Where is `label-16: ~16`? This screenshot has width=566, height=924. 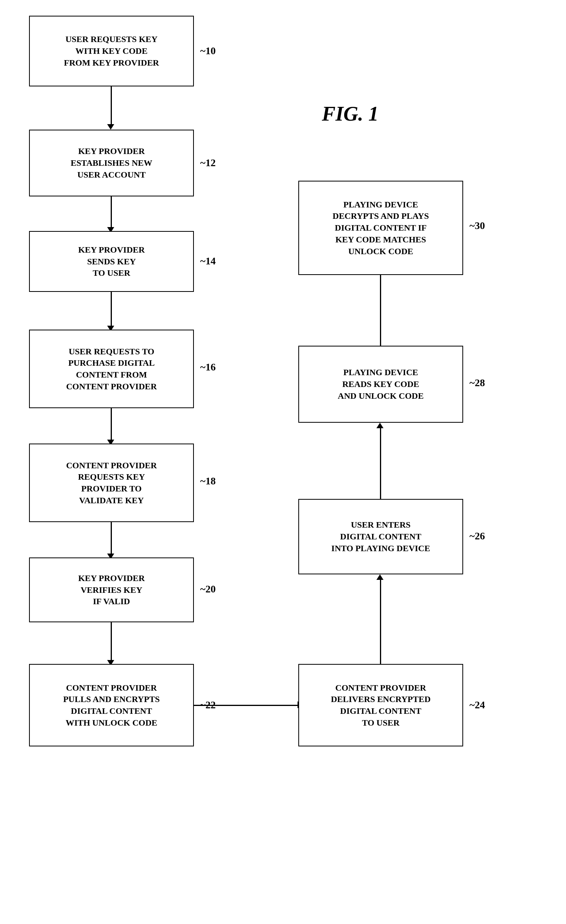
label-16: ~16 is located at coordinates (208, 367).